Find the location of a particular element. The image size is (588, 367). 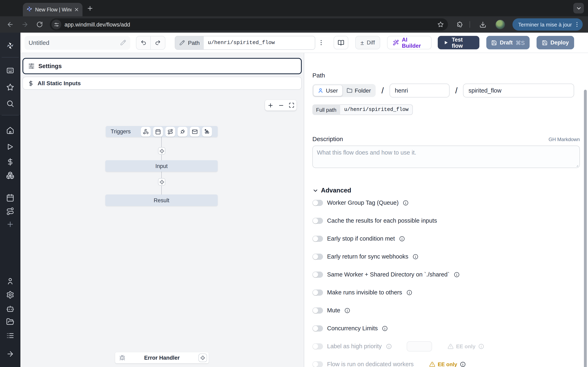

trigger-watch-poll-button is located at coordinates (207, 132).